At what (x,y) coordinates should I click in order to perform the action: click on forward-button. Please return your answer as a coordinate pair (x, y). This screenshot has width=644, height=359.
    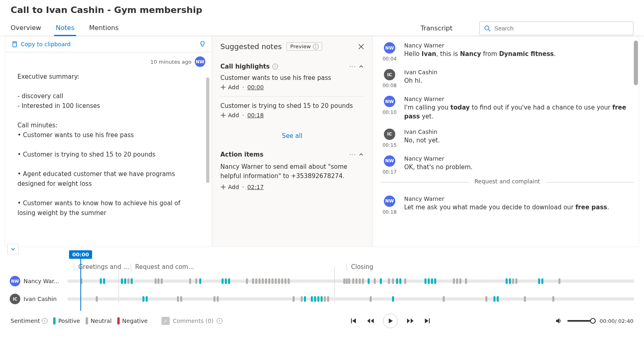
    Looking at the image, I should click on (410, 321).